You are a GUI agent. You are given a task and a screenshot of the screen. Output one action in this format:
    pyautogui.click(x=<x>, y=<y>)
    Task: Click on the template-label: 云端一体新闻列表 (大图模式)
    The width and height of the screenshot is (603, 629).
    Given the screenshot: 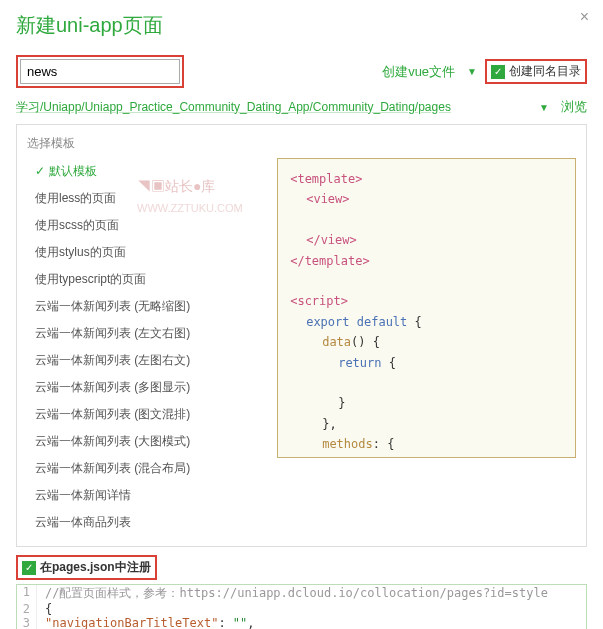 What is the action you would take?
    pyautogui.click(x=112, y=441)
    